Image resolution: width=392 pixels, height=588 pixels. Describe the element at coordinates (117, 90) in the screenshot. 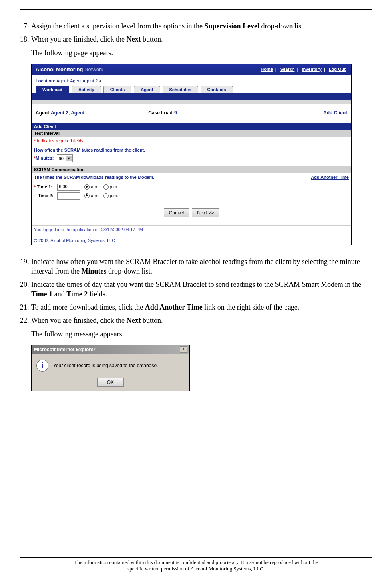

I see `tab-clients: Clients` at that location.